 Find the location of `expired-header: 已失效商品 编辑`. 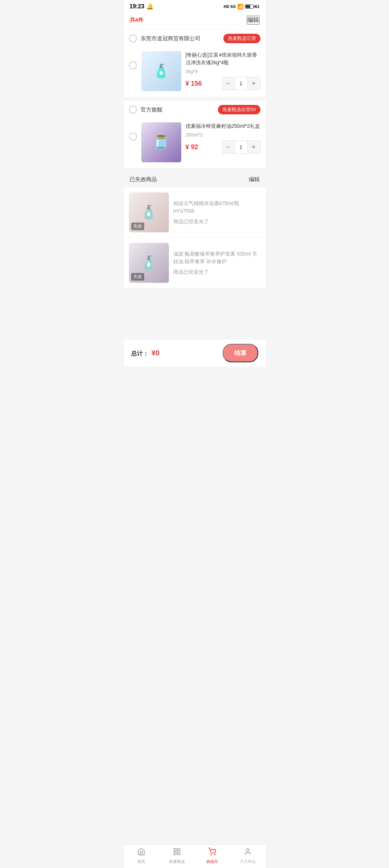

expired-header: 已失效商品 编辑 is located at coordinates (195, 179).